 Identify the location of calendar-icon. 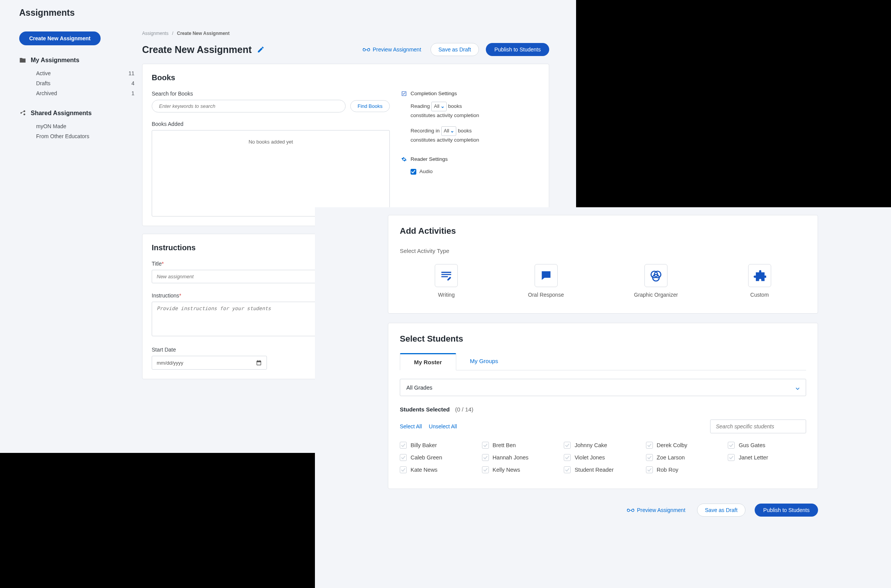
(259, 363).